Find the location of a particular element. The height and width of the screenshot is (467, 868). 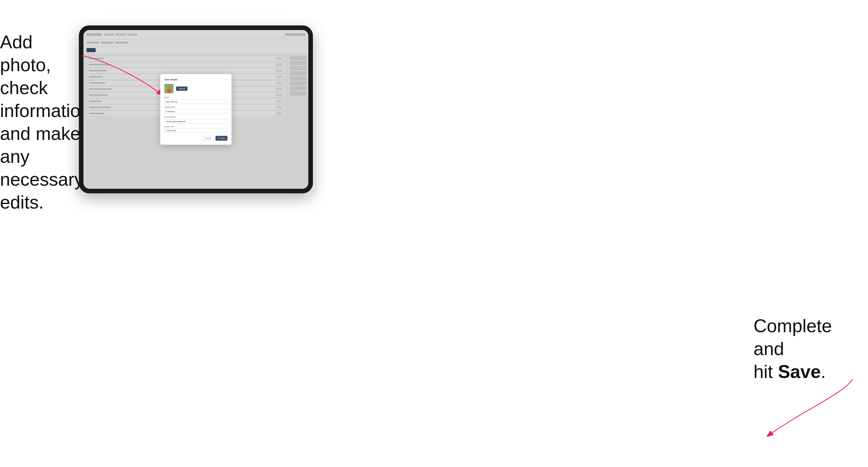

save-icon: ⬆ is located at coordinates (219, 138).